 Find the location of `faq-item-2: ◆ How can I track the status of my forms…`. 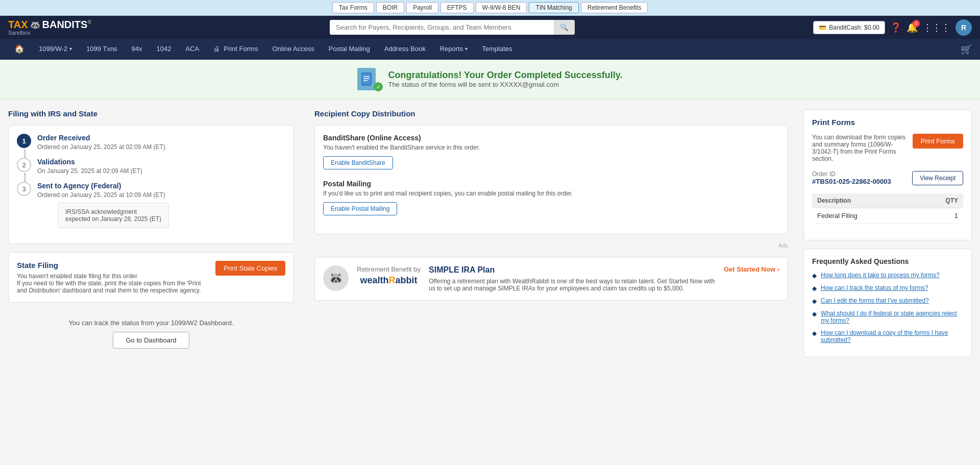

faq-item-2: ◆ How can I track the status of my forms… is located at coordinates (888, 288).